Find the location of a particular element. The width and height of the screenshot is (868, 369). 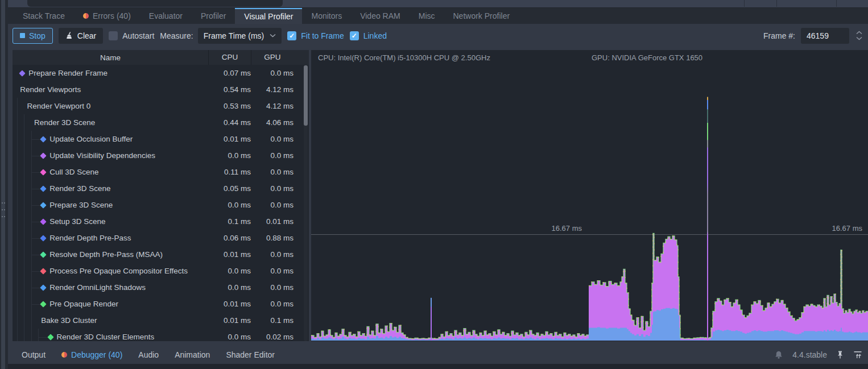

table-row: Render 3D Scene0.44 ms4.06 ms is located at coordinates (160, 123).